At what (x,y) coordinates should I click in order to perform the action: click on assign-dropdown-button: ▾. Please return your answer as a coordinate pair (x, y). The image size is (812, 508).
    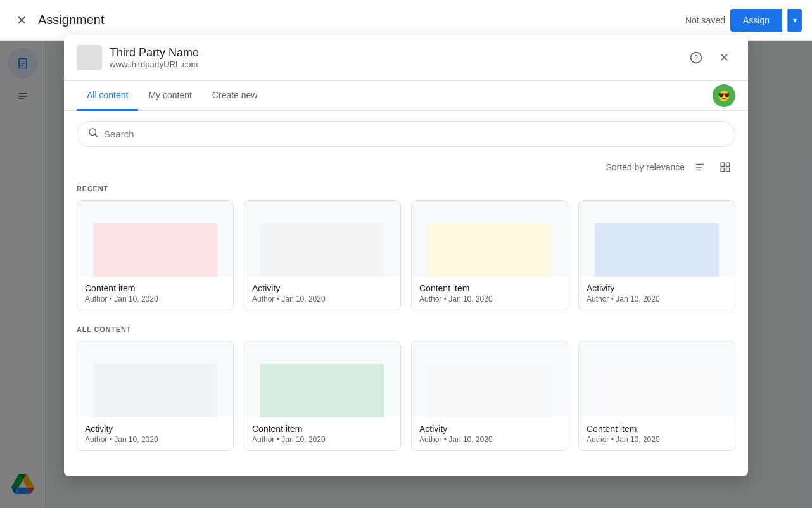
    Looking at the image, I should click on (794, 20).